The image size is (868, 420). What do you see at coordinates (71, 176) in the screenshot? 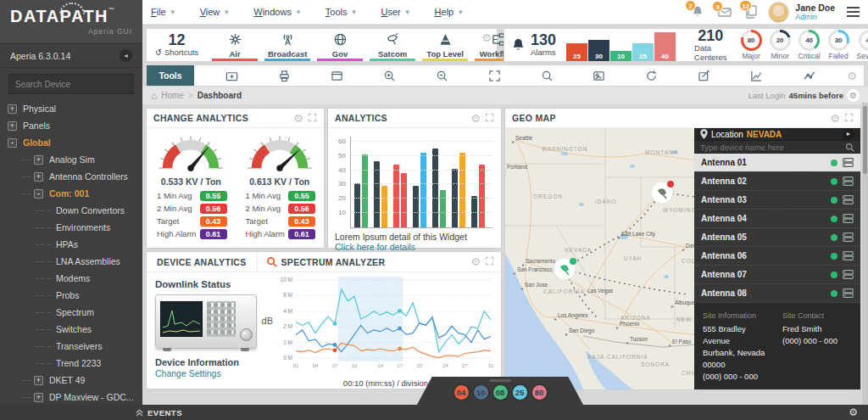
I see `tree-item-antenna-controllers: +Antenna Controllers` at bounding box center [71, 176].